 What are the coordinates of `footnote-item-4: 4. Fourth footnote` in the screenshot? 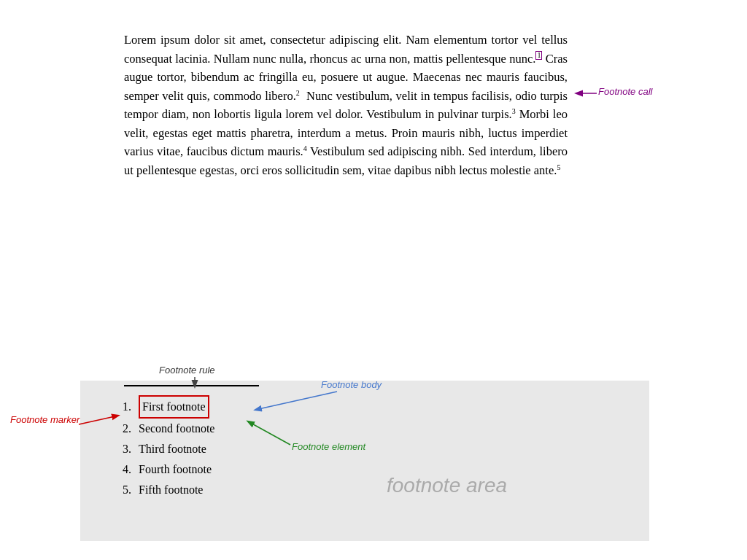 It's located at (169, 470).